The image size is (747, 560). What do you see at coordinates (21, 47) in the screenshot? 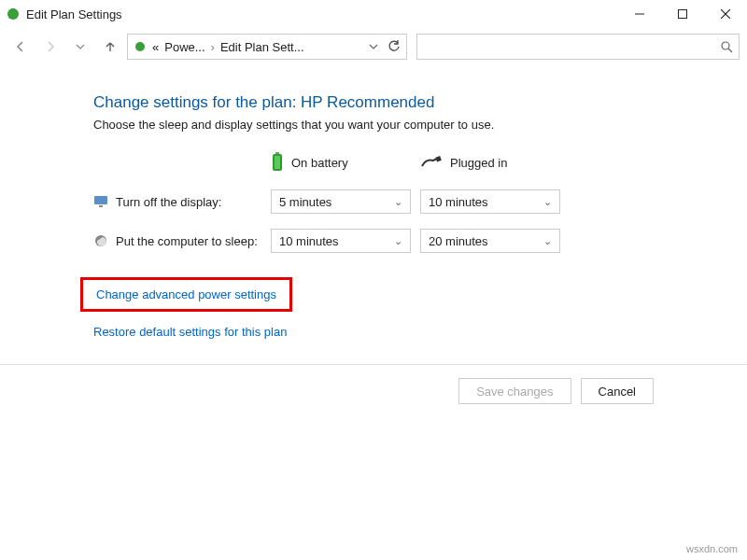
I see `back-button` at bounding box center [21, 47].